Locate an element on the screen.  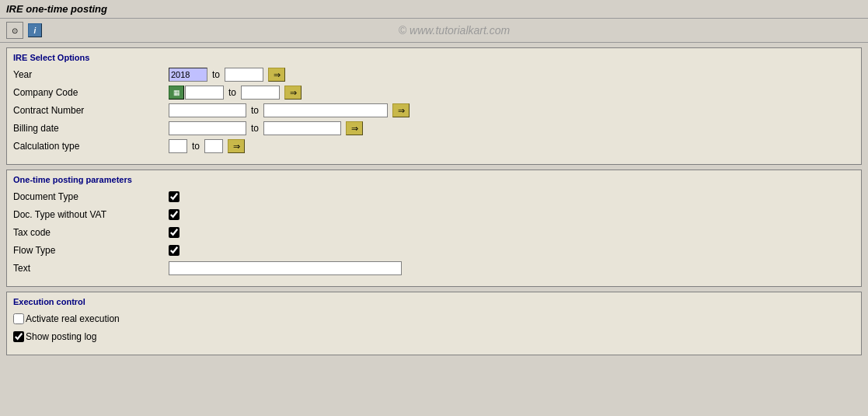
billing-date-label: Billing date is located at coordinates (91, 128).